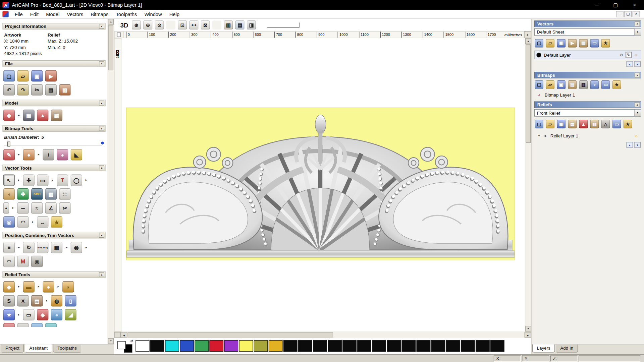 This screenshot has height=362, width=644. I want to click on canvas-vertical-scrollbar: ▲ ▼, so click(528, 185).